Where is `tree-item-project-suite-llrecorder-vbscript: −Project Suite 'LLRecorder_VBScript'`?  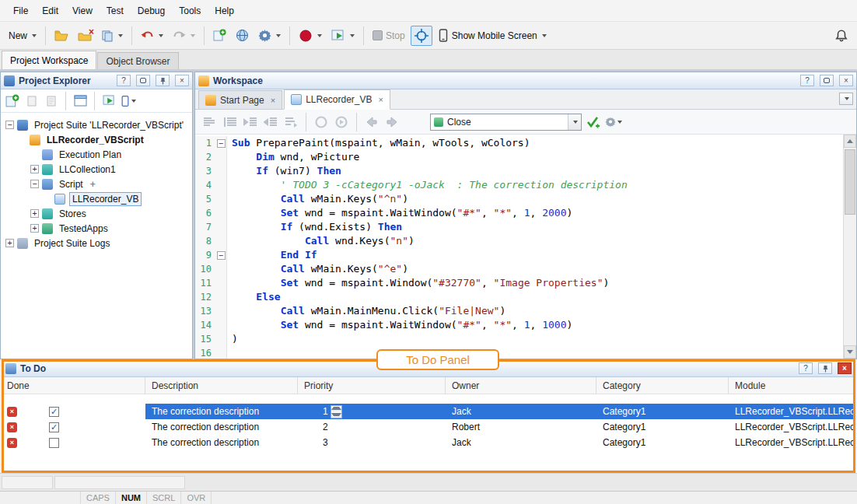
tree-item-project-suite-llrecorder-vbscript: −Project Suite 'LLRecorder_VBScript' is located at coordinates (96, 124).